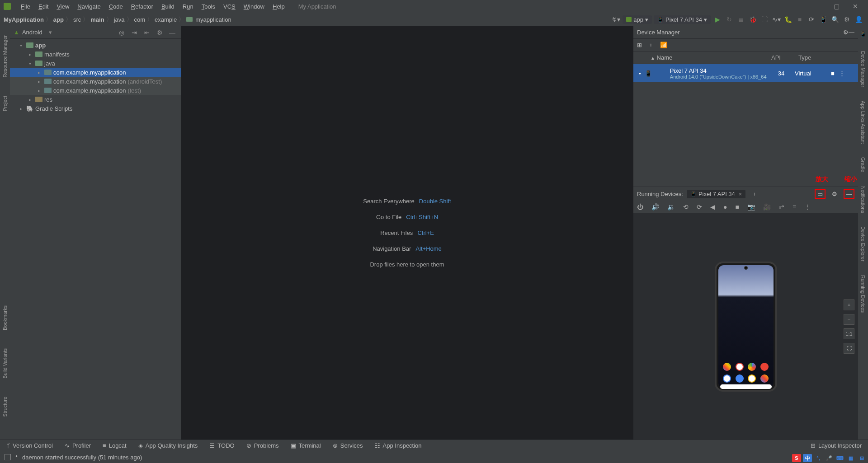 This screenshot has width=868, height=463. Describe the element at coordinates (208, 6) in the screenshot. I see `menu-tools: Tools` at that location.